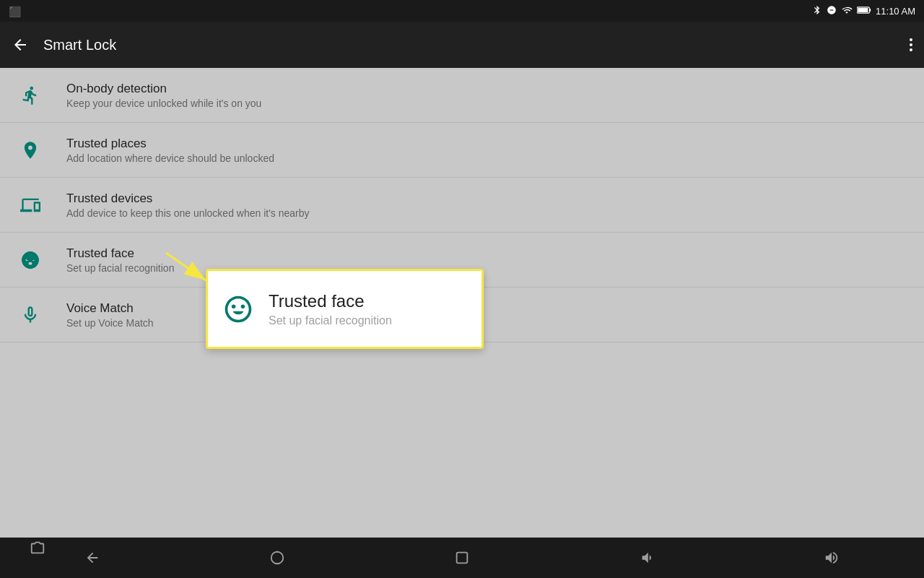  I want to click on back-button, so click(20, 45).